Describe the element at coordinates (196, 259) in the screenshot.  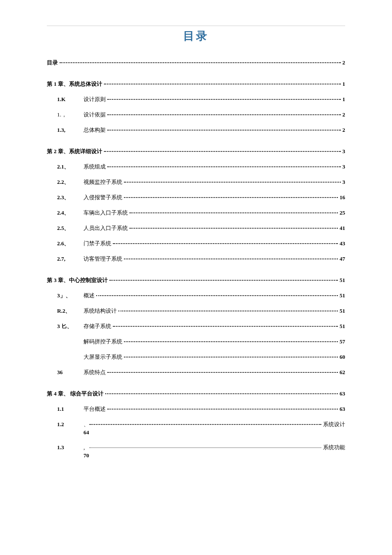
I see `toc-entry: 2.7,访客管理子系统47` at that location.